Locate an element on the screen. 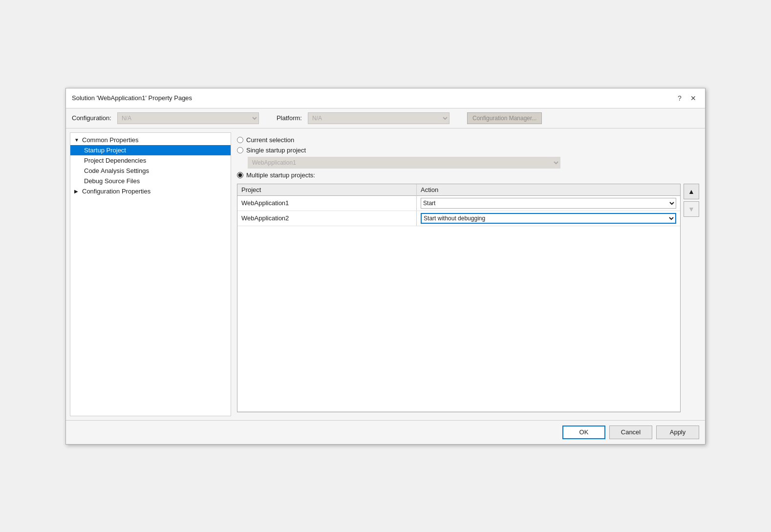 The image size is (771, 532). configuration-select: N/A is located at coordinates (188, 118).